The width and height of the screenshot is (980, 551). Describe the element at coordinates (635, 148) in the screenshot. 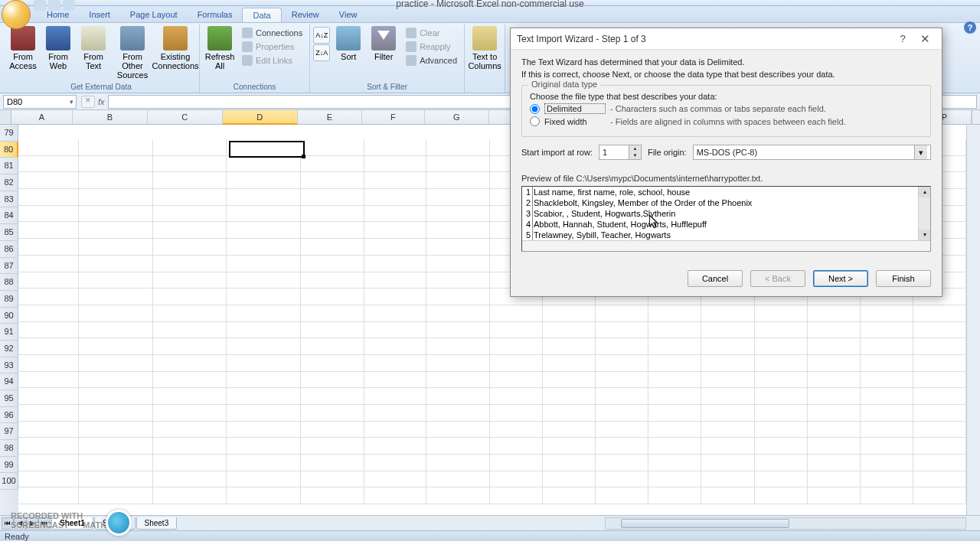

I see `spinner-up-icon: ▲` at that location.